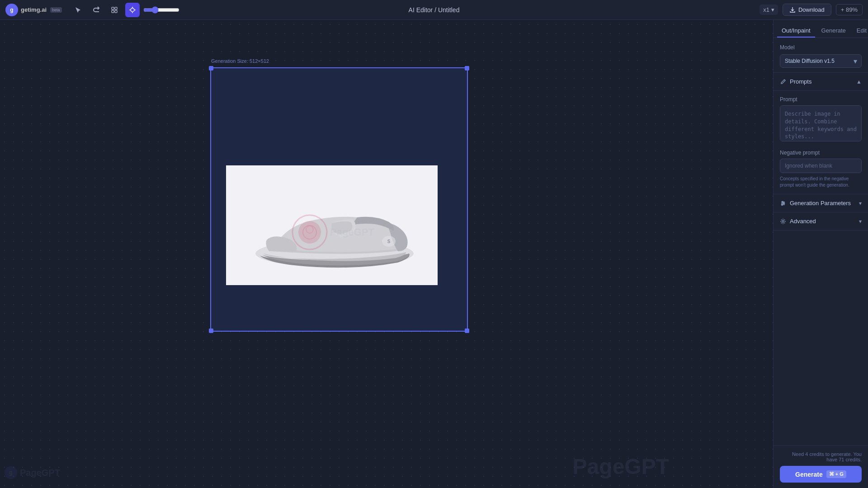 This screenshot has width=868, height=488. Describe the element at coordinates (467, 68) in the screenshot. I see `corner-handle-tr` at that location.